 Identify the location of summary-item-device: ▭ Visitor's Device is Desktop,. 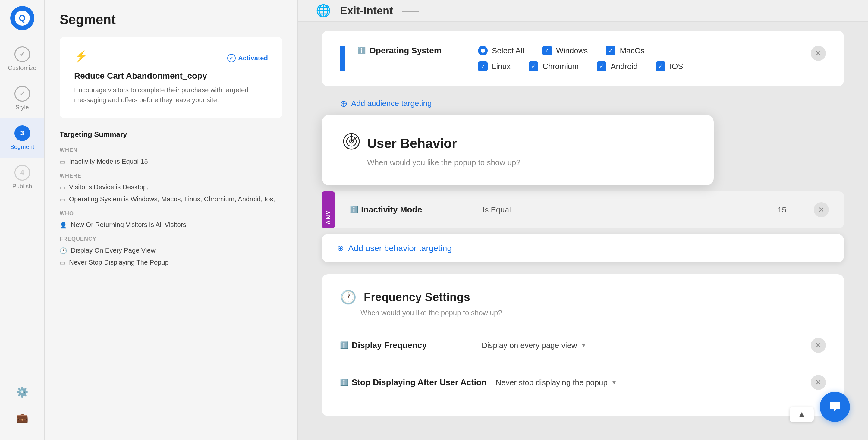
(171, 187).